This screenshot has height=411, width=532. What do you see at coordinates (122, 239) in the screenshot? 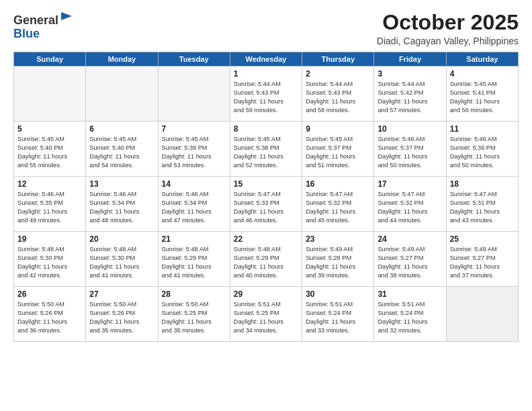
I see `day-number: 20` at bounding box center [122, 239].